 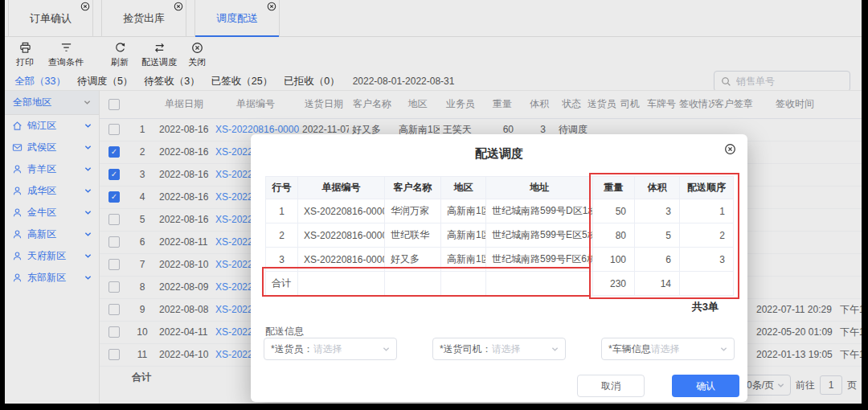 I want to click on dispatch-col-header: 行号, so click(x=282, y=188).